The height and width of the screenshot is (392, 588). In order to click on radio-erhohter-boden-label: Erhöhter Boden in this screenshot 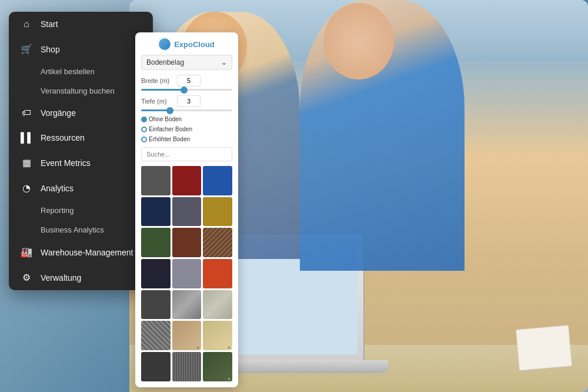, I will do `click(169, 139)`.